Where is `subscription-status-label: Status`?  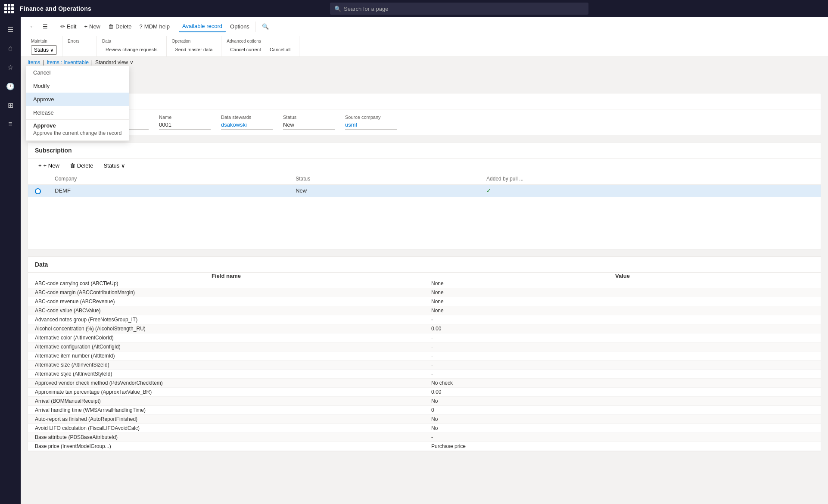 subscription-status-label: Status is located at coordinates (111, 165).